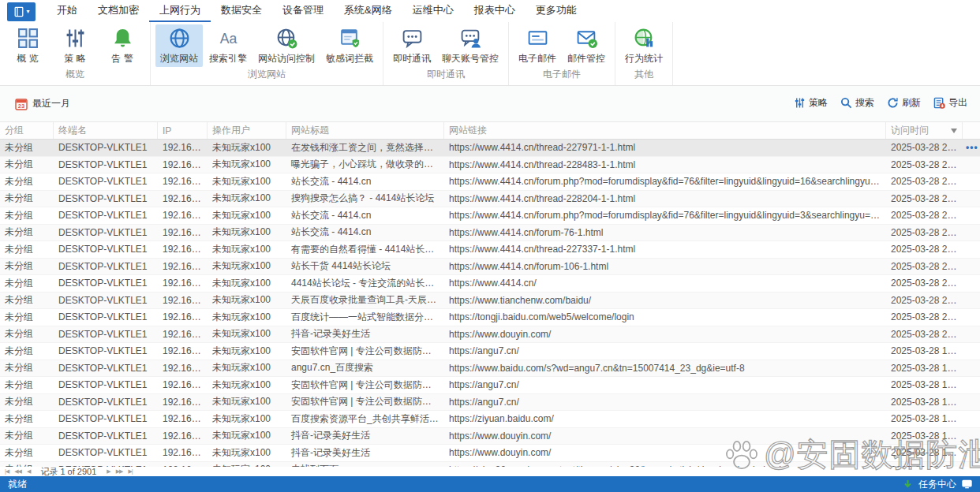  What do you see at coordinates (21, 12) in the screenshot?
I see `app-menu-button: ▾` at bounding box center [21, 12].